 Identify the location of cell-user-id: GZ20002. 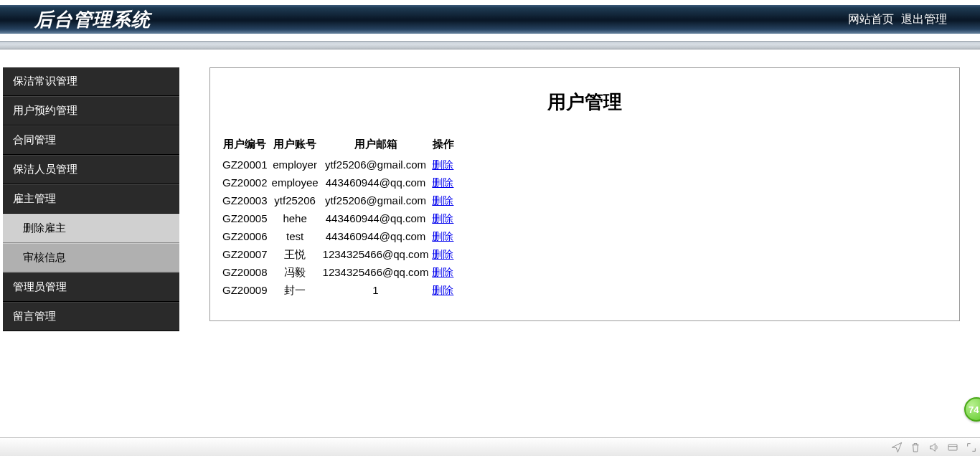
(245, 182).